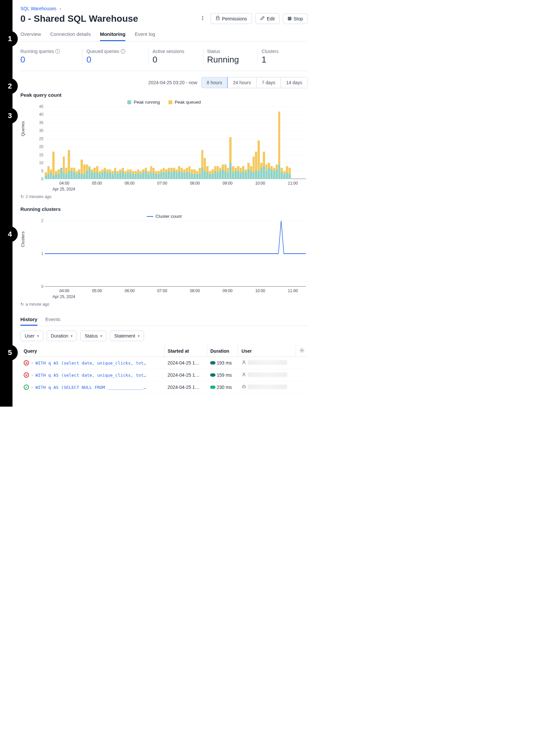  What do you see at coordinates (127, 336) in the screenshot?
I see `filter-statement: Statement▾` at bounding box center [127, 336].